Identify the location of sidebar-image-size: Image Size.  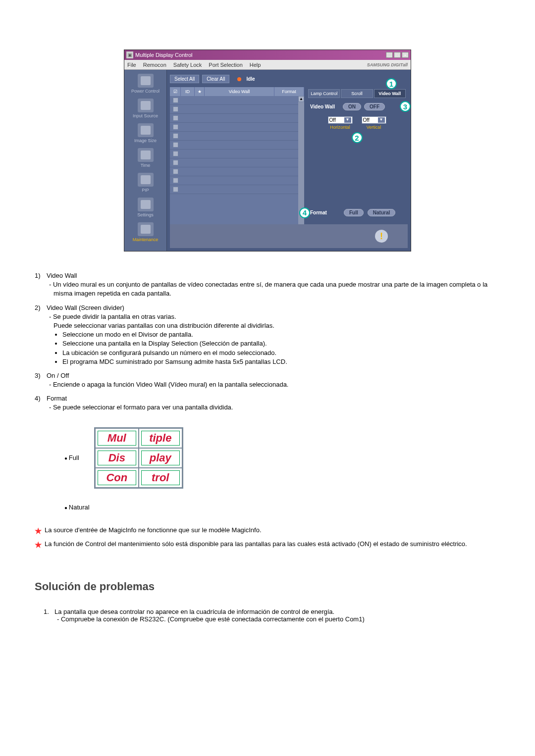
(146, 133).